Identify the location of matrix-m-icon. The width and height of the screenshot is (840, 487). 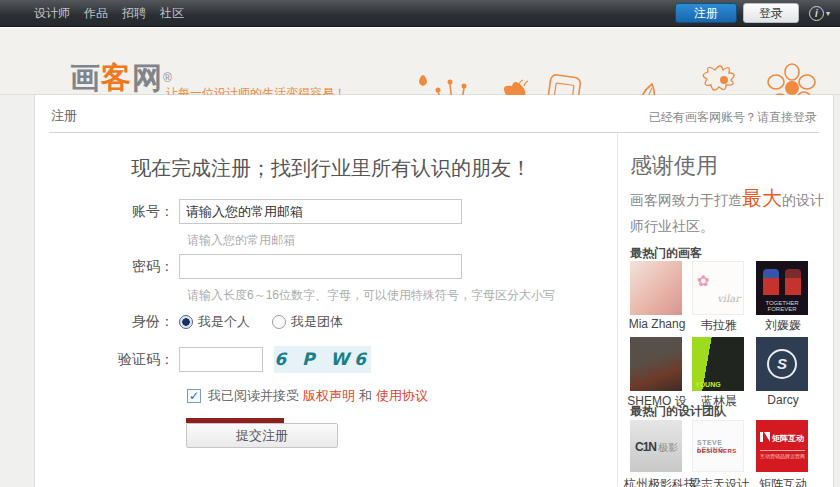
(764, 437).